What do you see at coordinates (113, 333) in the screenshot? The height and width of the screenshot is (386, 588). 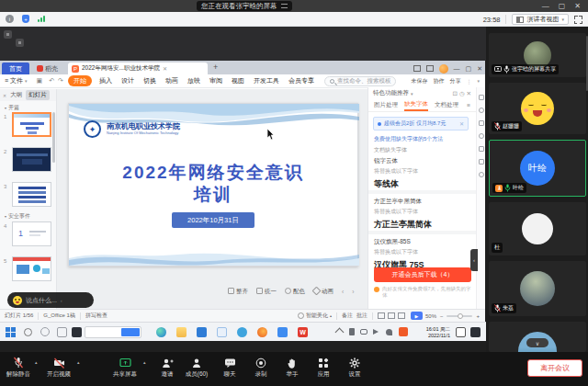 I see `taskbar-search-box` at bounding box center [113, 333].